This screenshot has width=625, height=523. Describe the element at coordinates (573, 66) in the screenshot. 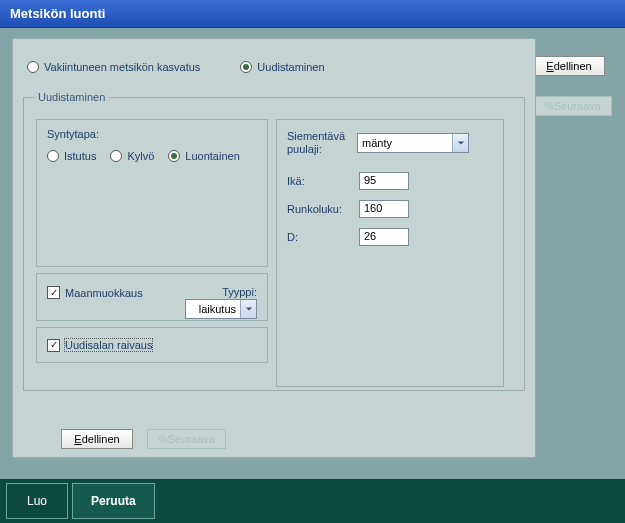

I see `prev-button-top-rest: dellinen` at that location.